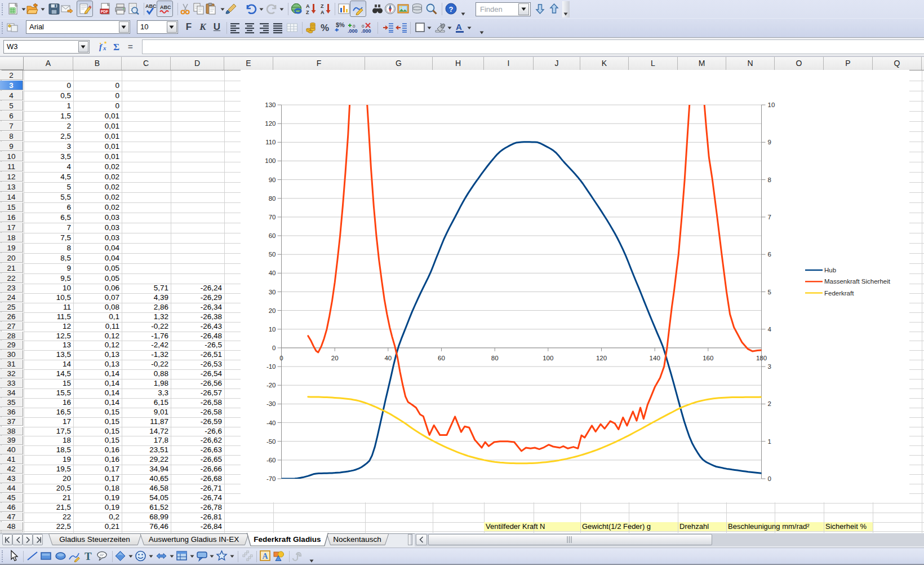  I want to click on svg-text: 8, so click(770, 180).